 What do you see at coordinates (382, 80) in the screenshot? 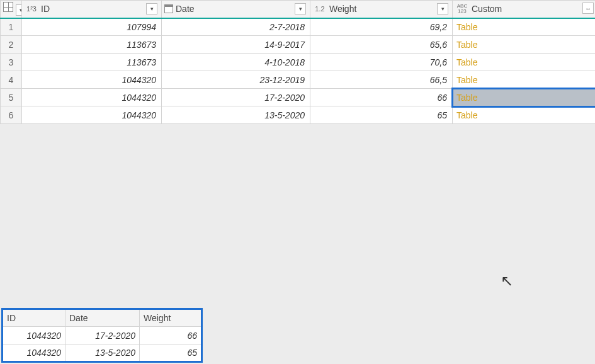
I see `cell-weight: 66,5` at bounding box center [382, 80].